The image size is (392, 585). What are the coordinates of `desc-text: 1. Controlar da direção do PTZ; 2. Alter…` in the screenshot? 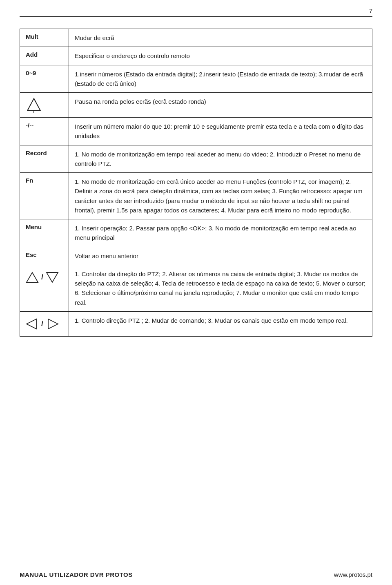 It's located at (220, 288).